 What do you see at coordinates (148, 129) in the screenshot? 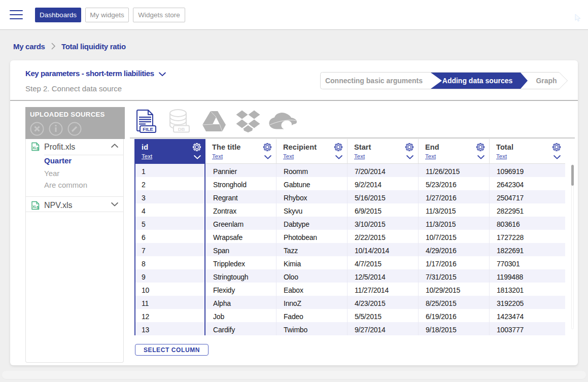
I see `svg-text: FILE` at bounding box center [148, 129].